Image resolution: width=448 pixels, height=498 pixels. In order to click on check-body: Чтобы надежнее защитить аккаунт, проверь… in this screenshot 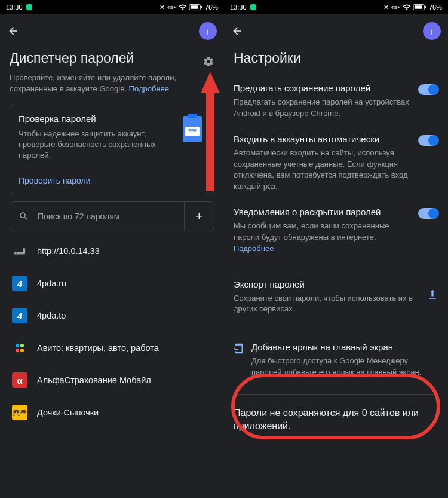, I will do `click(96, 145)`.